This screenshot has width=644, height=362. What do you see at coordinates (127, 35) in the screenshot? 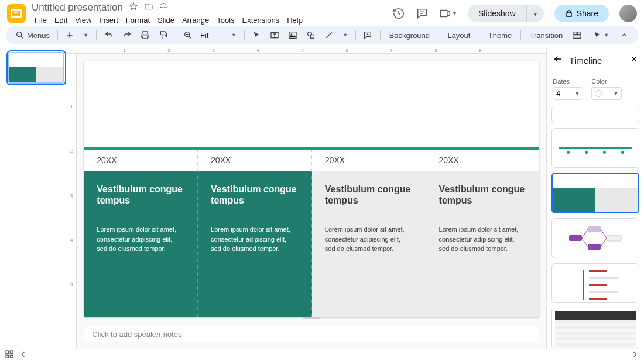
I see `redo-button` at bounding box center [127, 35].